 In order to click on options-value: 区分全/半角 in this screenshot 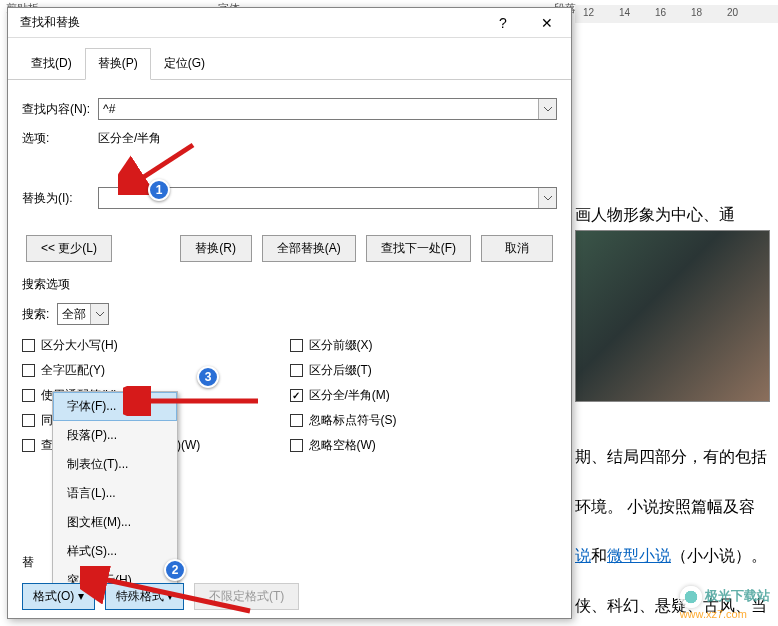, I will do `click(130, 138)`.